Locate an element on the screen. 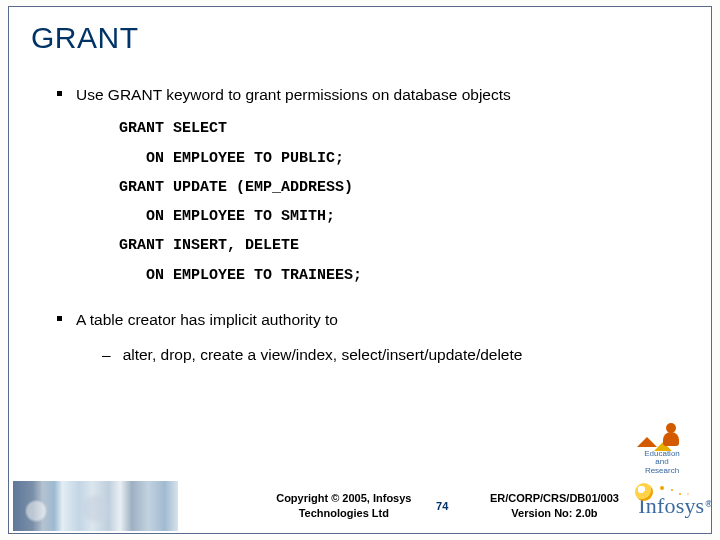  badge-caption: Education and Research is located at coordinates (662, 462).